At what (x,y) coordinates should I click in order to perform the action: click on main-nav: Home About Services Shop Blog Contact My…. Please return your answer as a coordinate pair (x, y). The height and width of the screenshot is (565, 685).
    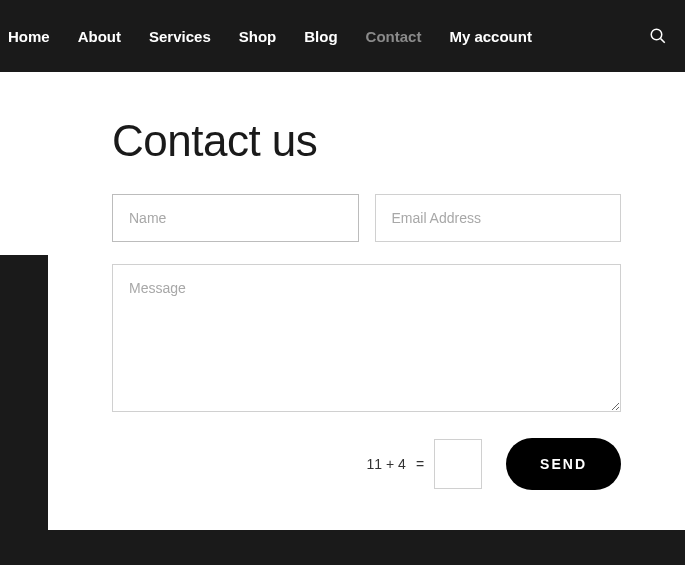
    Looking at the image, I should click on (342, 36).